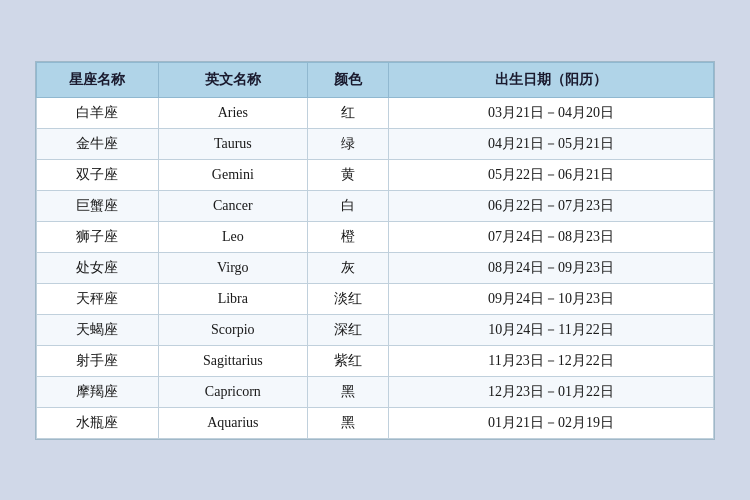 The height and width of the screenshot is (500, 750). Describe the element at coordinates (376, 422) in the screenshot. I see `table-row: 水瓶座Aquarius黑01月21日－02月19日` at that location.